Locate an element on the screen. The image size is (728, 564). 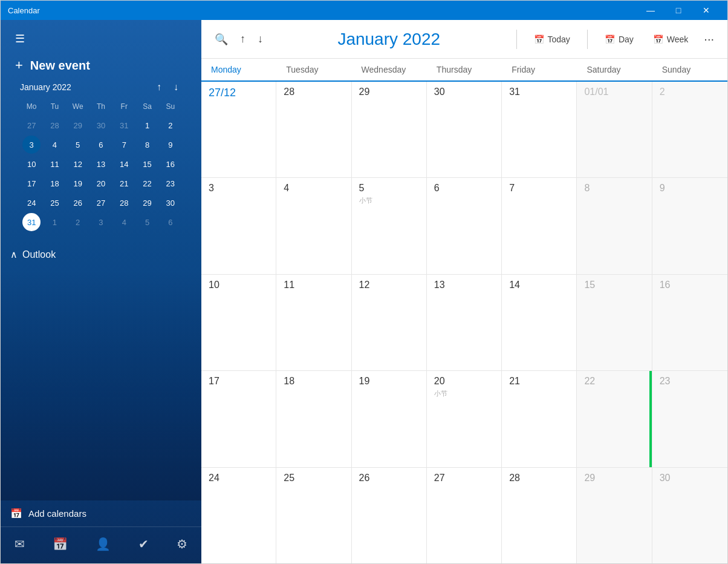
day-cell: 3 is located at coordinates (239, 226).